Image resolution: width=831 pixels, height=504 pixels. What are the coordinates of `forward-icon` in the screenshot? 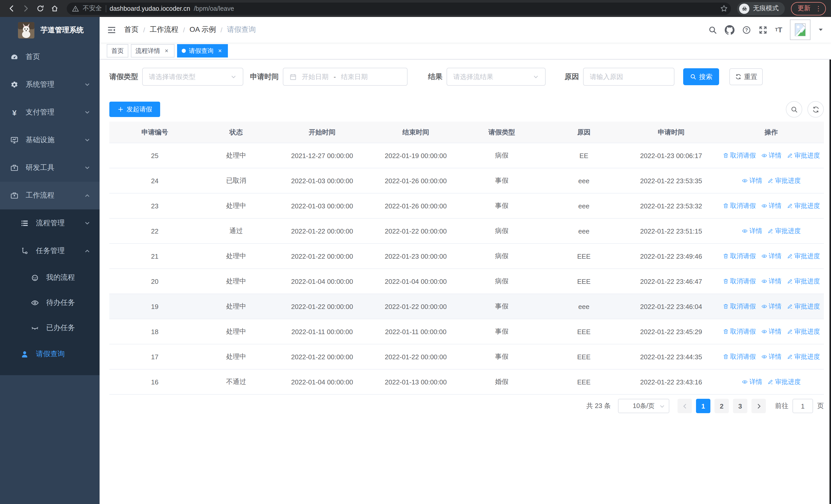 It's located at (26, 8).